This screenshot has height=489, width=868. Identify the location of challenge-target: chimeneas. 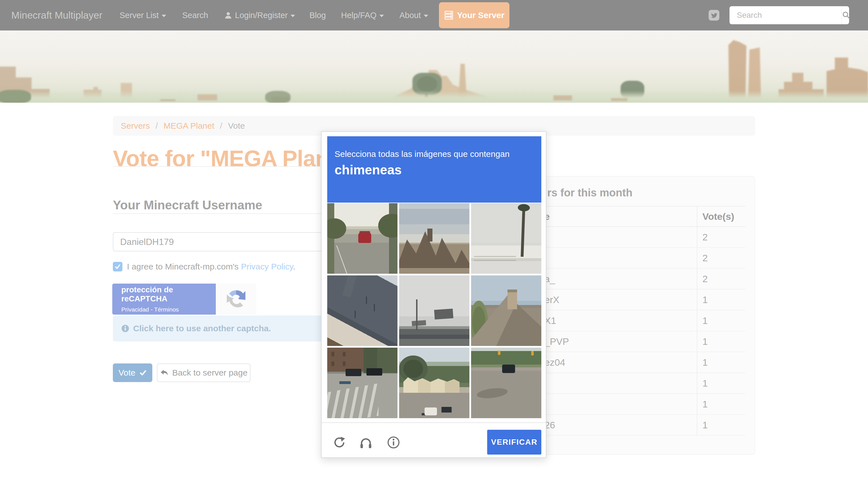
(438, 170).